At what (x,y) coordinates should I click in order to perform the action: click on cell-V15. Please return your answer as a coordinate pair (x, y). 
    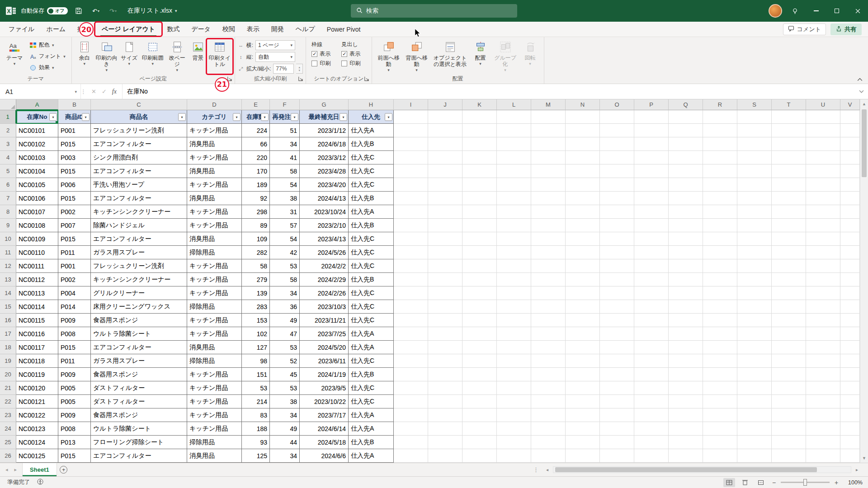
    Looking at the image, I should click on (850, 307).